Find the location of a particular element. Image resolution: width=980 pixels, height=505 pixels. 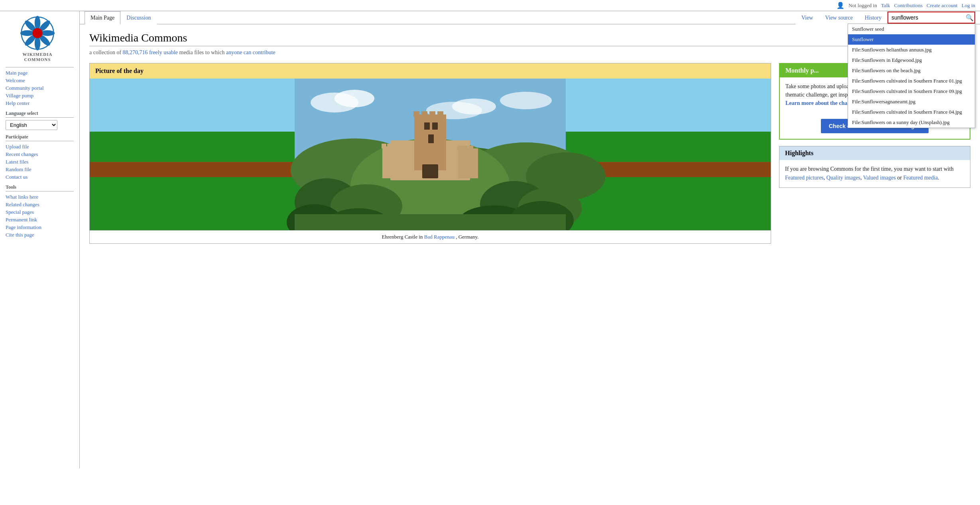

page-tabs: Main Page Discussion View View source Hi… is located at coordinates (530, 18).